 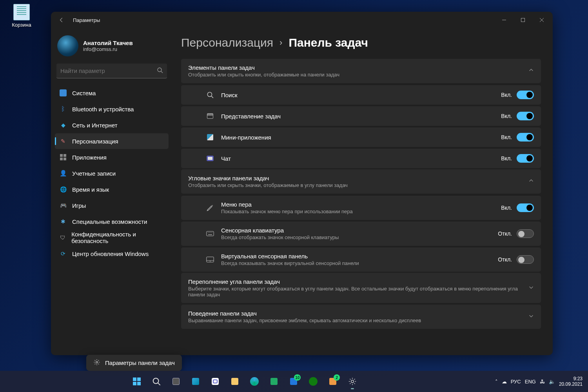 I want to click on nav-item-gaming: 🎮Игры, so click(x=112, y=205).